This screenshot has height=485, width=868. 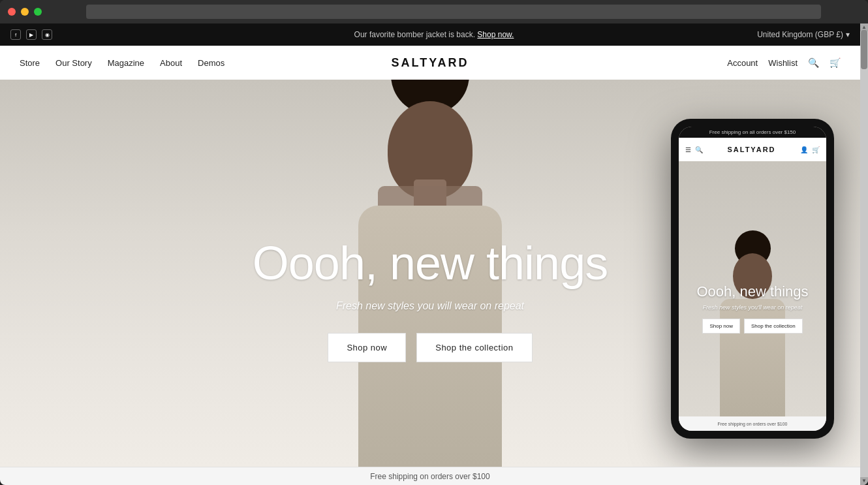 I want to click on bottom-bar: Free shipping on orders over $100, so click(x=430, y=476).